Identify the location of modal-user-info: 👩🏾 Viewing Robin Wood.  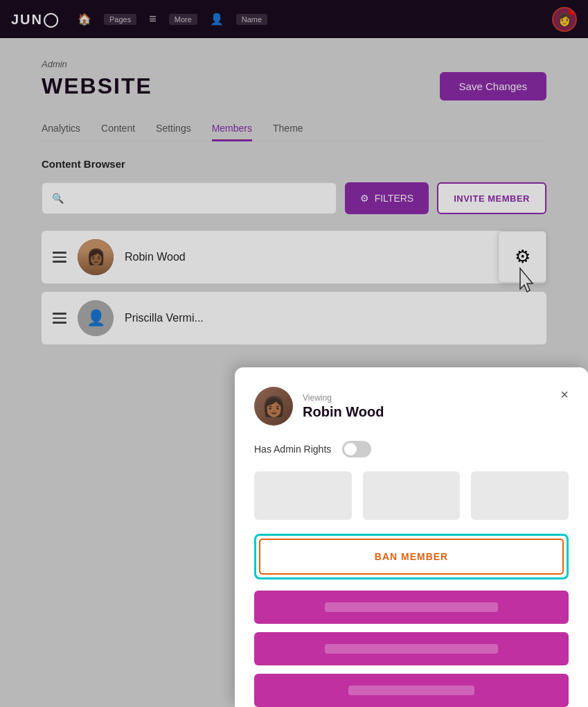
(319, 406).